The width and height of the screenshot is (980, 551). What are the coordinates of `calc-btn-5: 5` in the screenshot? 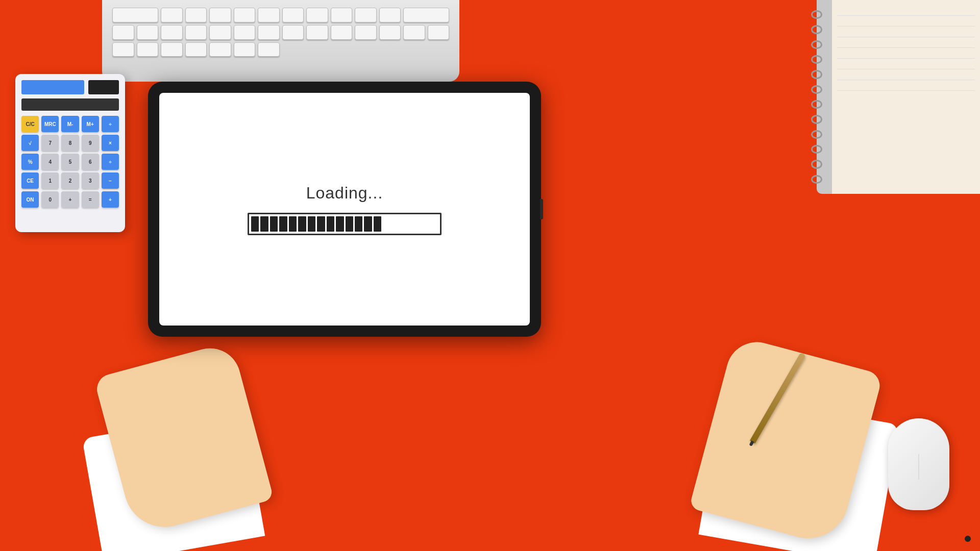 It's located at (70, 162).